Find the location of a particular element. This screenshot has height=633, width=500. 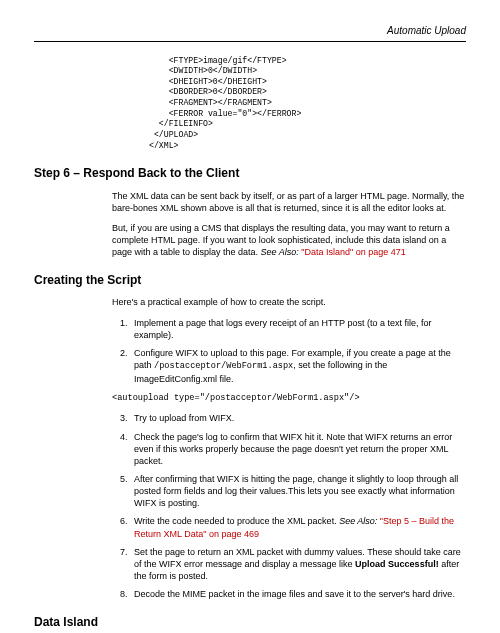

list-item: Implement a page that logs every receipt… is located at coordinates (298, 329).